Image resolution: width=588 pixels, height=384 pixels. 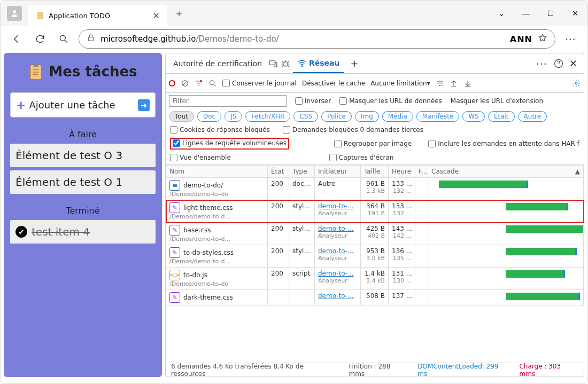 I want to click on overview-checkbox: Vue d'ensemble, so click(x=200, y=158).